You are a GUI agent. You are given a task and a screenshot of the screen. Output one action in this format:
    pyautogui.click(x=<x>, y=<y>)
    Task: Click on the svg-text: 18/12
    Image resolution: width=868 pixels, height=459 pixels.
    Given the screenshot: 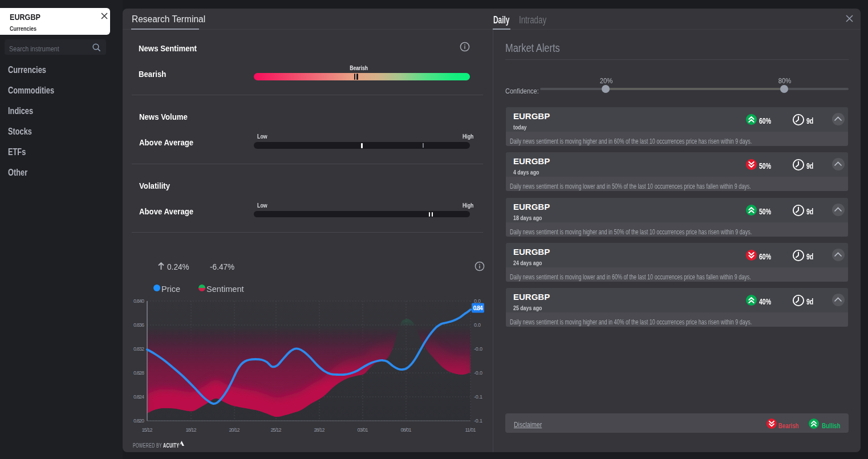 What is the action you would take?
    pyautogui.click(x=192, y=430)
    